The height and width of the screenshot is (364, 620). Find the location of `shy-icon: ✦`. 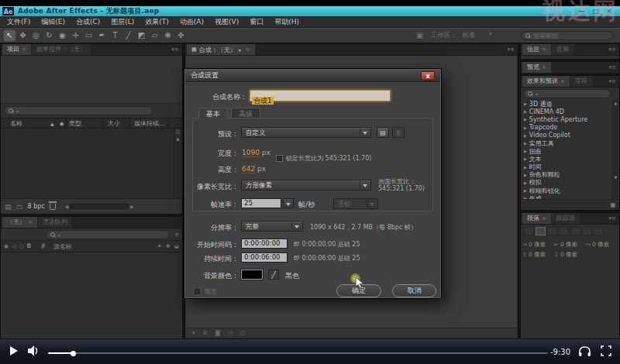

shy-icon: ✦ is located at coordinates (160, 246).